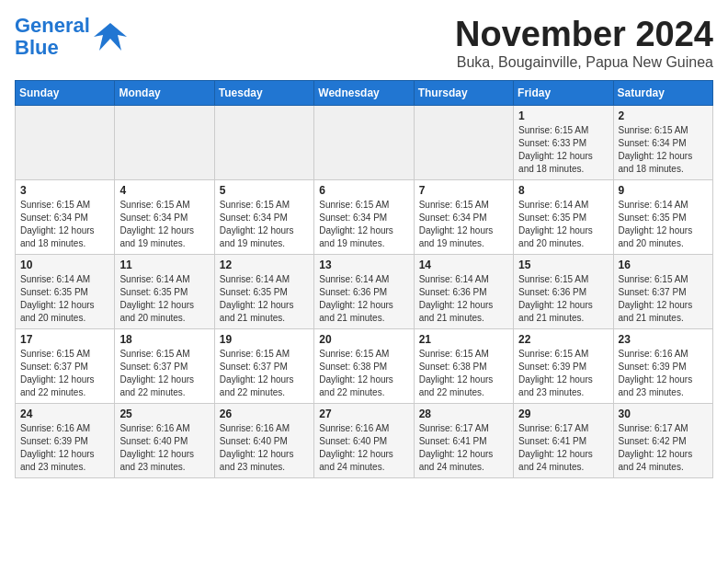 The width and height of the screenshot is (728, 563). Describe the element at coordinates (563, 190) in the screenshot. I see `day-number: 8` at that location.